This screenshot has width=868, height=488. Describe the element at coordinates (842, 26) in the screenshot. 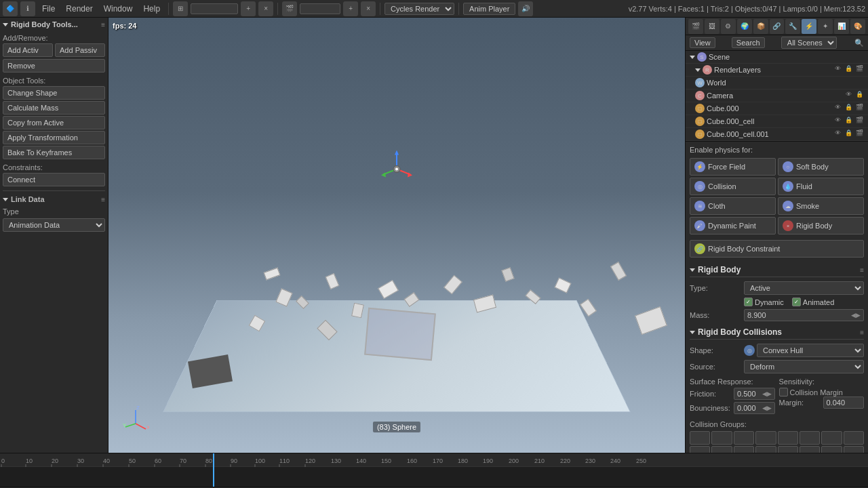

I see `properties-data-icon: 📊` at that location.